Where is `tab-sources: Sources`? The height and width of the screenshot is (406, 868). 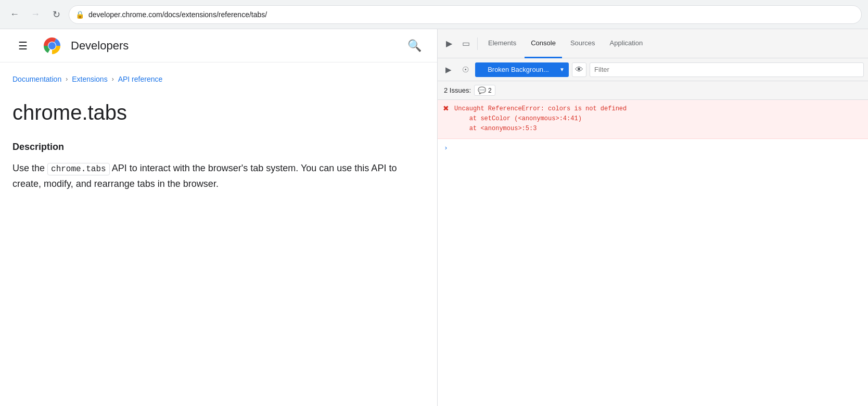
tab-sources: Sources is located at coordinates (583, 44).